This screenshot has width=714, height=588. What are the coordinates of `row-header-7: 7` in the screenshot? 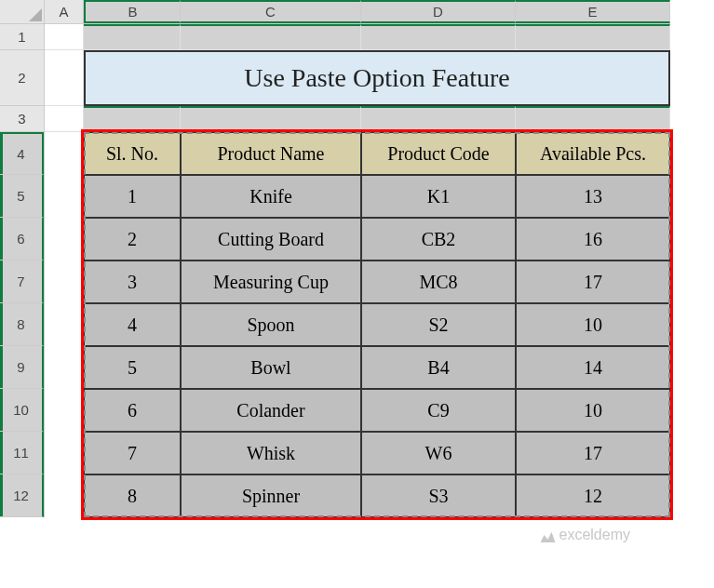 It's located at (22, 282).